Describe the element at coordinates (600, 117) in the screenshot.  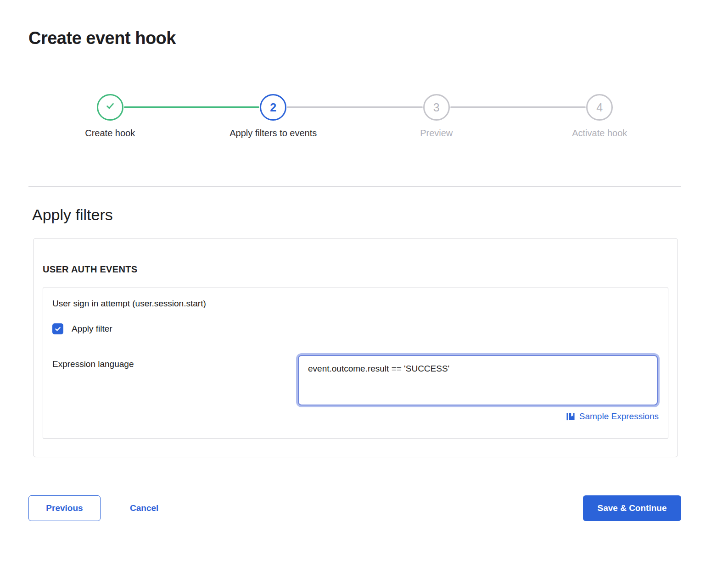
I see `step-activate-hook: 4 Activate hook` at that location.